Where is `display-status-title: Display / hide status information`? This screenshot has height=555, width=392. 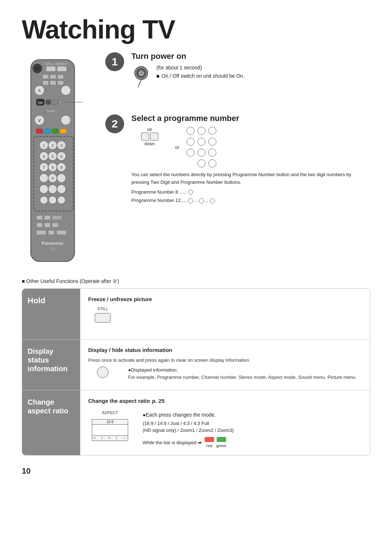
display-status-title: Display / hide status information is located at coordinates (225, 350).